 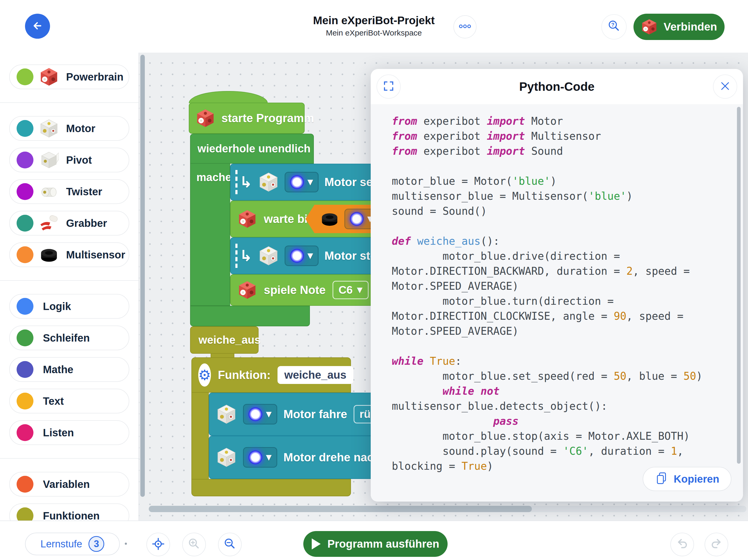 I want to click on sidebar-item-variablen: Variablen, so click(x=69, y=484).